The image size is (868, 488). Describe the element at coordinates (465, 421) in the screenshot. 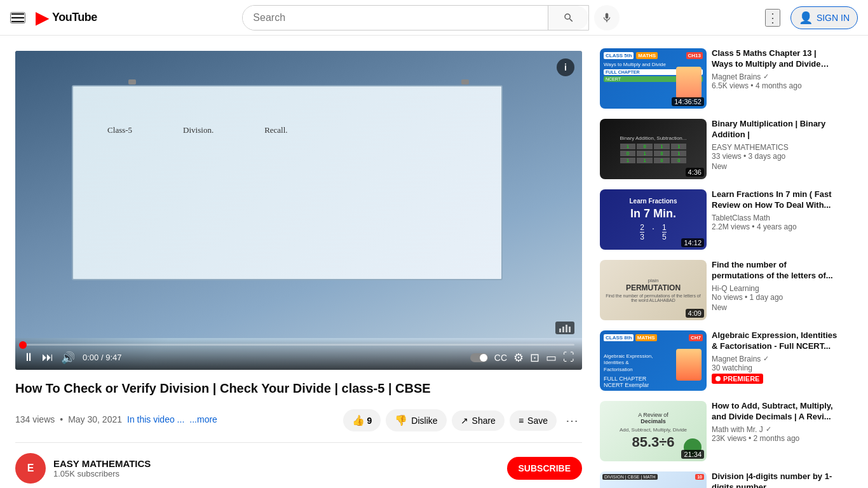

I see `share-icon: ↗` at that location.